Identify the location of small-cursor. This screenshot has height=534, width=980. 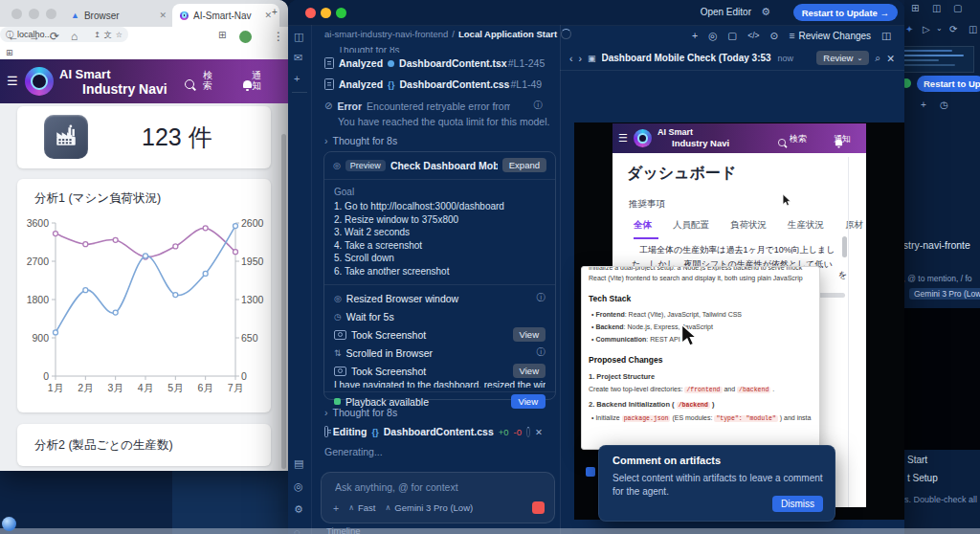
(787, 201).